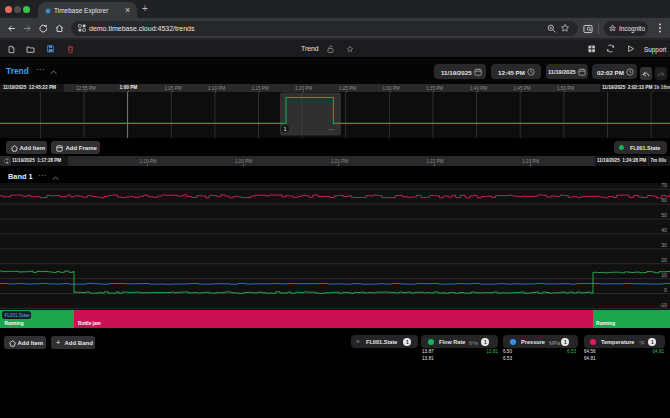 This screenshot has width=670, height=418. Describe the element at coordinates (664, 260) in the screenshot. I see `svg-text: 20` at that location.